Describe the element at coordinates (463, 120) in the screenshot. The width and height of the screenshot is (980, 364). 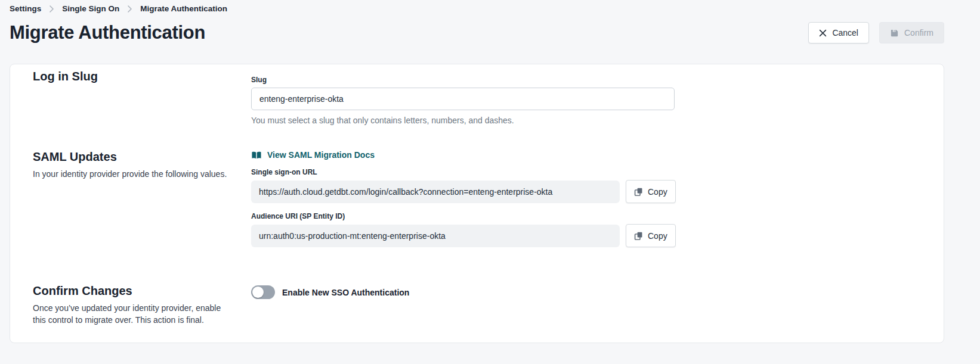
I see `slug-helper-text: You must select a slug that only contain…` at that location.